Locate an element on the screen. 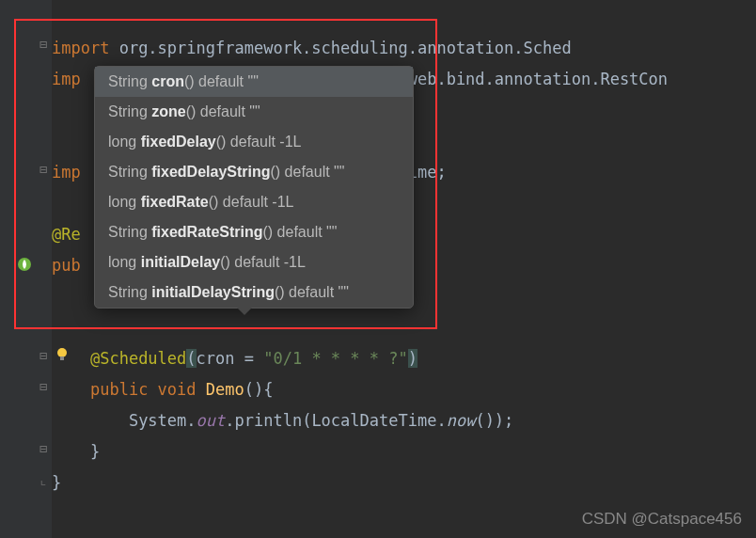 The height and width of the screenshot is (538, 756). code-line: import org.springframework.scheduling.an… is located at coordinates (404, 49).